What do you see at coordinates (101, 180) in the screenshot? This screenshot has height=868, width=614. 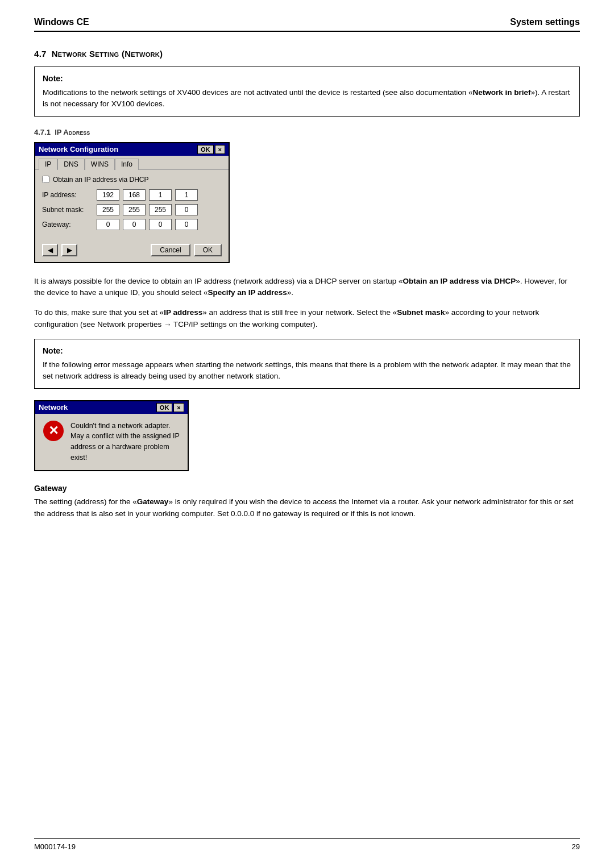 I see `dhcp-label: Obtain an IP address via DHCP` at bounding box center [101, 180].